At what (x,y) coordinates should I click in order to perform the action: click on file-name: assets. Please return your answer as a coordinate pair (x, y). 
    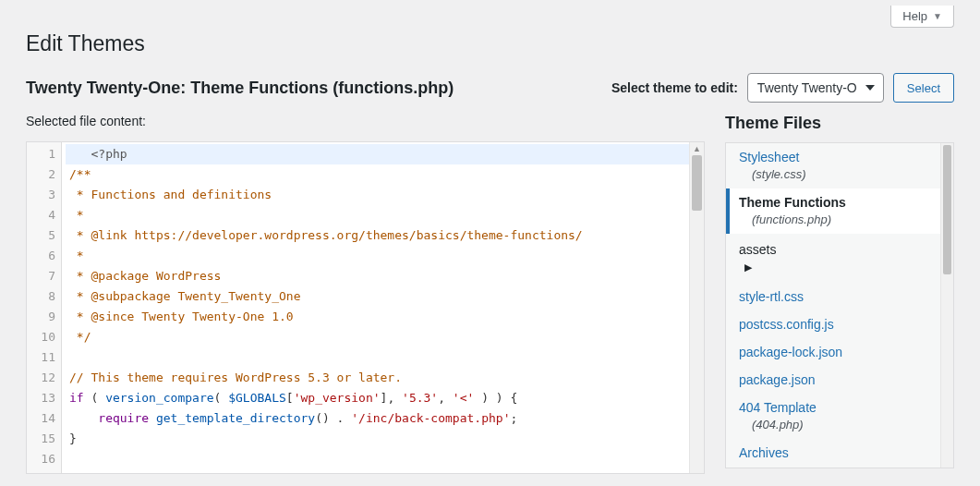
    Looking at the image, I should click on (841, 249).